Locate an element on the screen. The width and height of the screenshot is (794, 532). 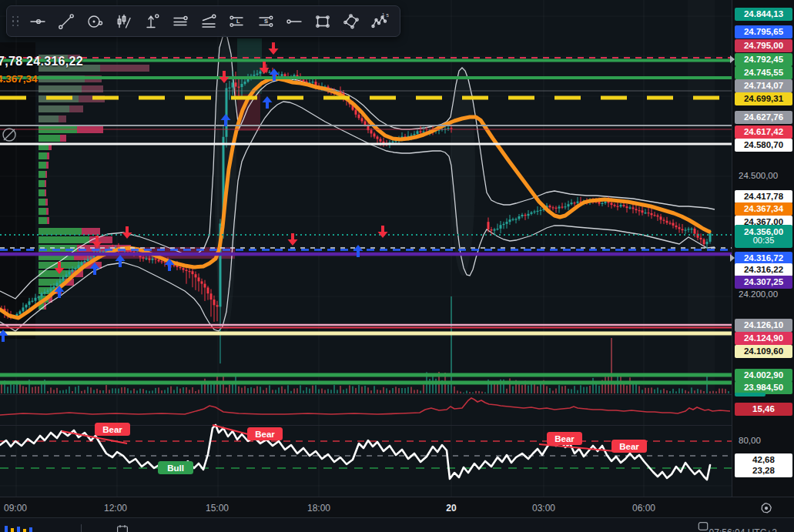
time-axis: 09:0012:0015:0018:002003:0006:00 is located at coordinates (397, 507).